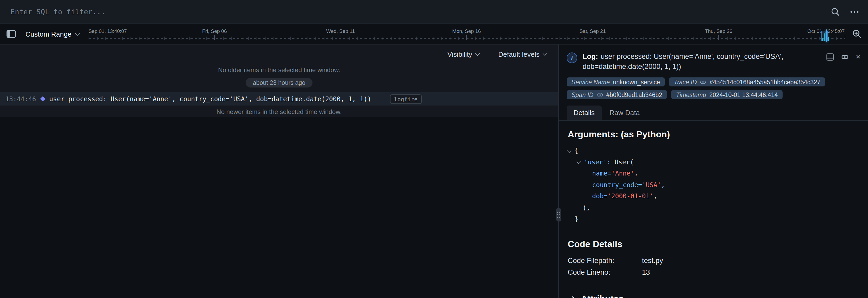 This screenshot has height=298, width=868. I want to click on drag-handle-icon, so click(559, 215).